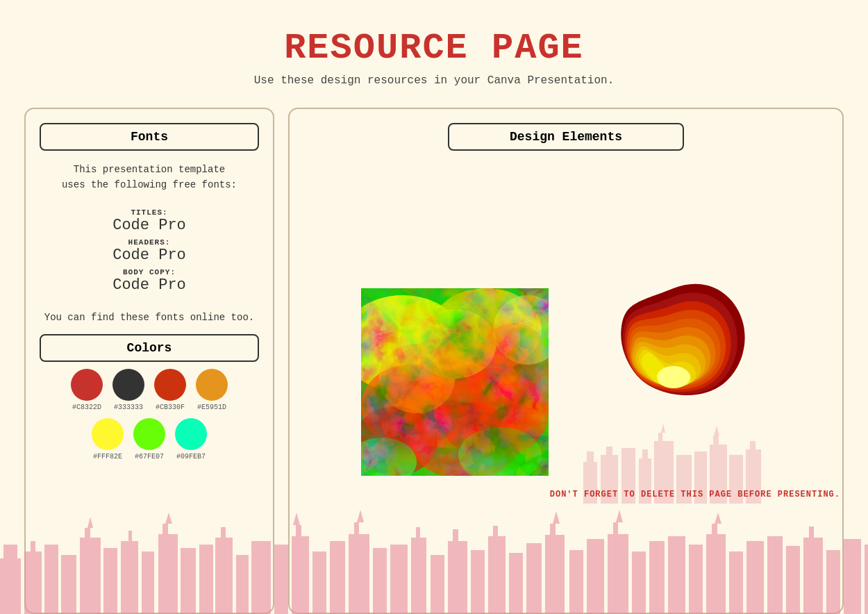 This screenshot has height=614, width=868. What do you see at coordinates (695, 495) in the screenshot?
I see `footer-note: DON'T FORGET TO DELETE THIS PAGE BEFORE …` at bounding box center [695, 495].